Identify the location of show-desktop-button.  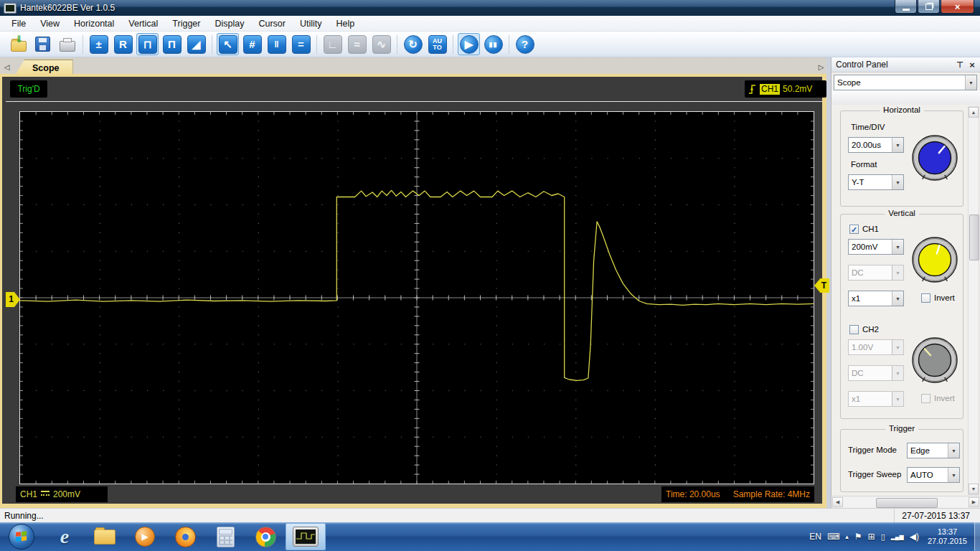
(977, 537).